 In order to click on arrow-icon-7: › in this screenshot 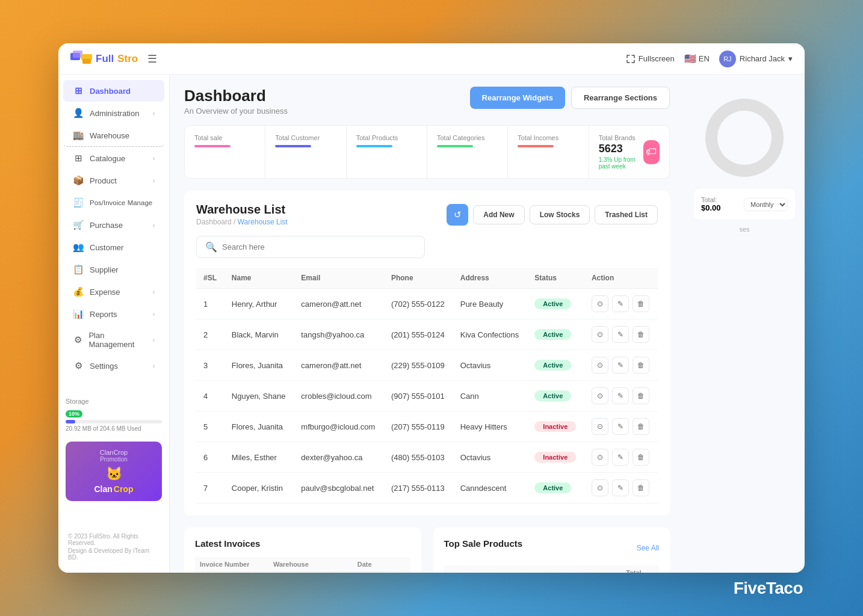, I will do `click(154, 340)`.